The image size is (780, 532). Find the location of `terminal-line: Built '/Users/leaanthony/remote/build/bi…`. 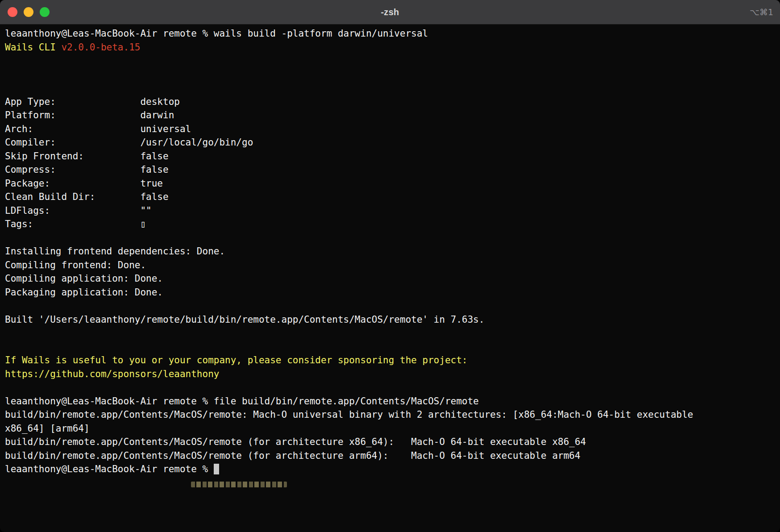

terminal-line: Built '/Users/leaanthony/remote/build/bi… is located at coordinates (390, 320).